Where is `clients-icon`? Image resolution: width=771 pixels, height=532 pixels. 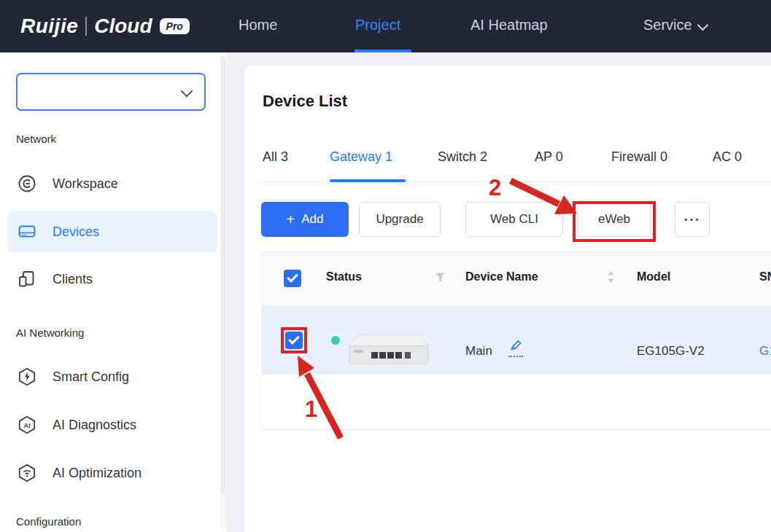 clients-icon is located at coordinates (27, 279).